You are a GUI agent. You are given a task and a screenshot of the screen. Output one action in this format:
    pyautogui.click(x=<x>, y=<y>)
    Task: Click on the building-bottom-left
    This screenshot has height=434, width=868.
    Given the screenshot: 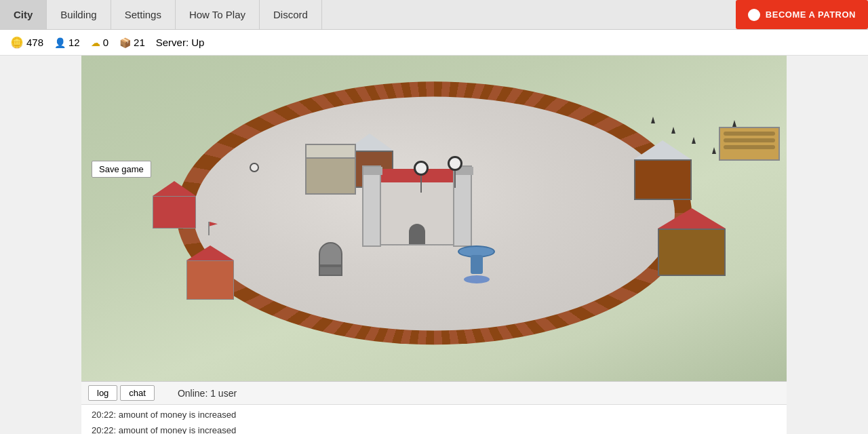 What is the action you would take?
    pyautogui.click(x=210, y=273)
    